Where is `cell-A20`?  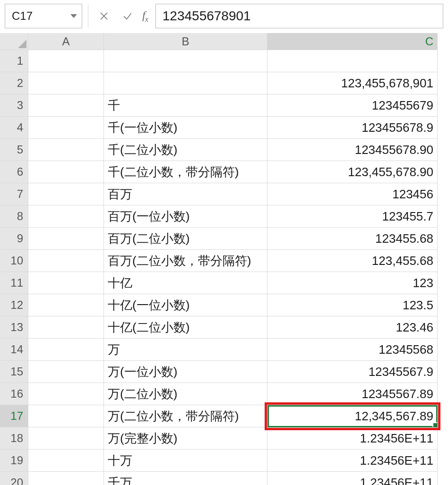 cell-A20 is located at coordinates (66, 478).